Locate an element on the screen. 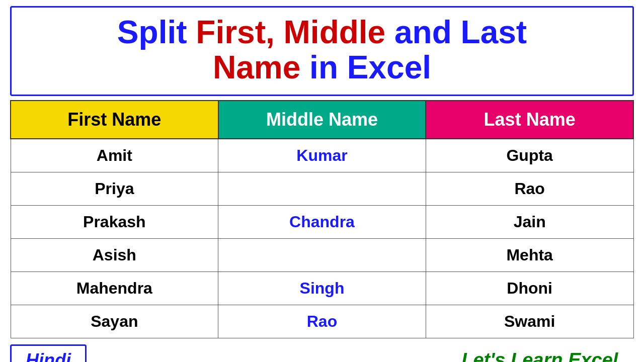 The image size is (644, 362). footer: Hindi Let's Learn Excel... is located at coordinates (322, 353).